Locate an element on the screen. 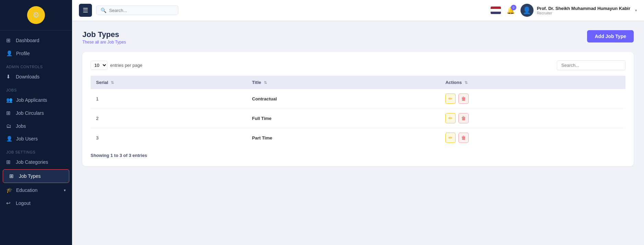  avatar: 👤 is located at coordinates (527, 10).